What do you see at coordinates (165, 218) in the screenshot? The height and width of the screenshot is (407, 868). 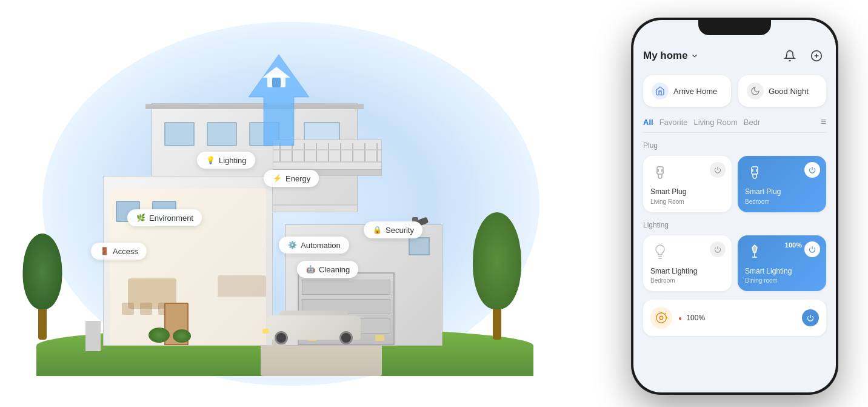 I see `label-environment: 🌿 Environment` at bounding box center [165, 218].